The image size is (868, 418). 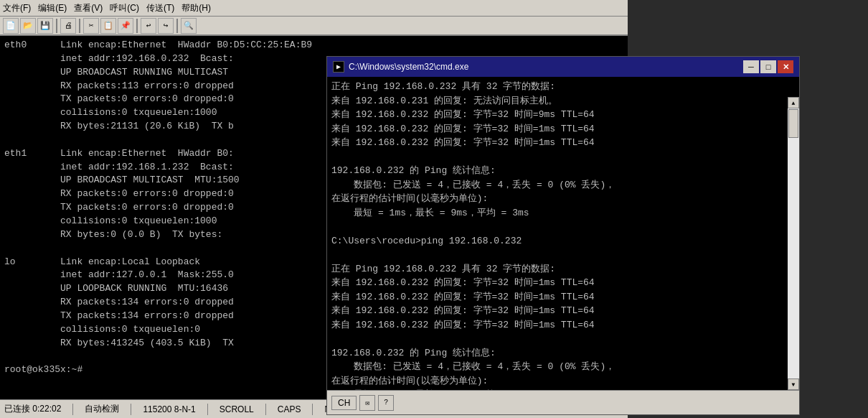 I want to click on cmd-icon-symbol: ▶, so click(x=339, y=67).